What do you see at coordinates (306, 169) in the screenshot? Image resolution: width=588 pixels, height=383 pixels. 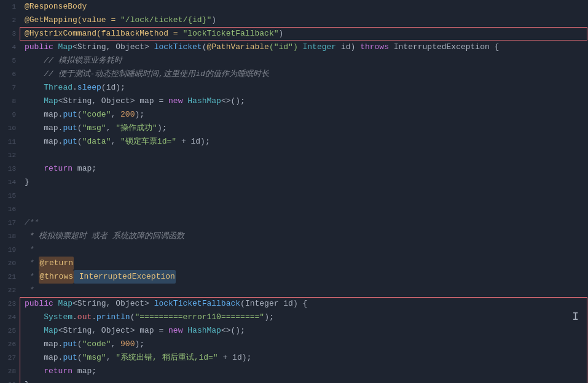 I see `code-line: return map;` at bounding box center [306, 169].